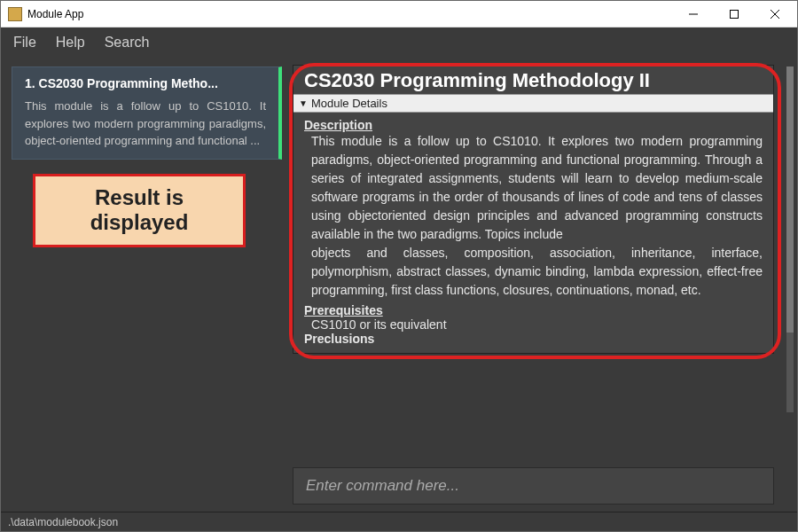 The height and width of the screenshot is (532, 798). Describe the element at coordinates (534, 310) in the screenshot. I see `prerequisites-label: Prerequisites` at that location.